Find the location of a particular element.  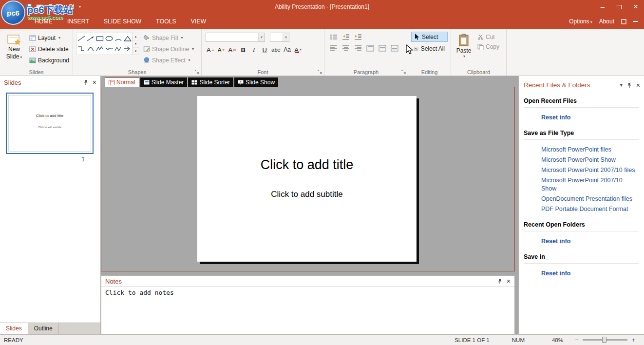

shape-line is located at coordinates (81, 38).